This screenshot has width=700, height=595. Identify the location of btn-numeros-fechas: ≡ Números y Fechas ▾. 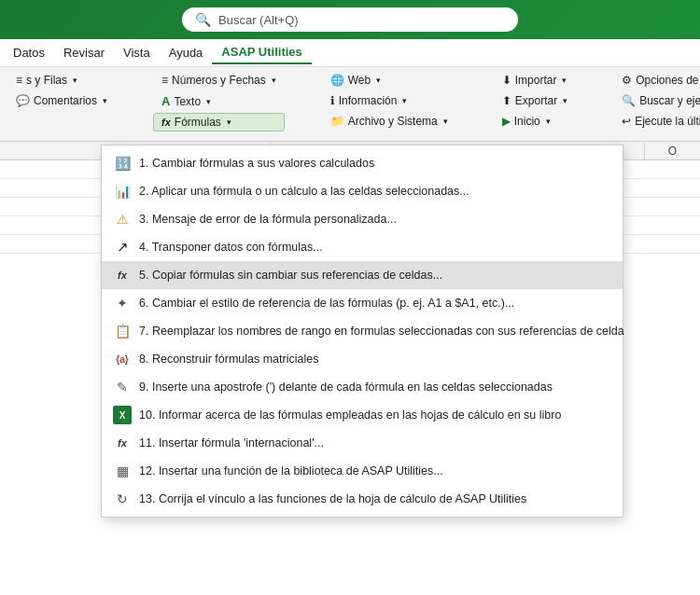
(218, 80).